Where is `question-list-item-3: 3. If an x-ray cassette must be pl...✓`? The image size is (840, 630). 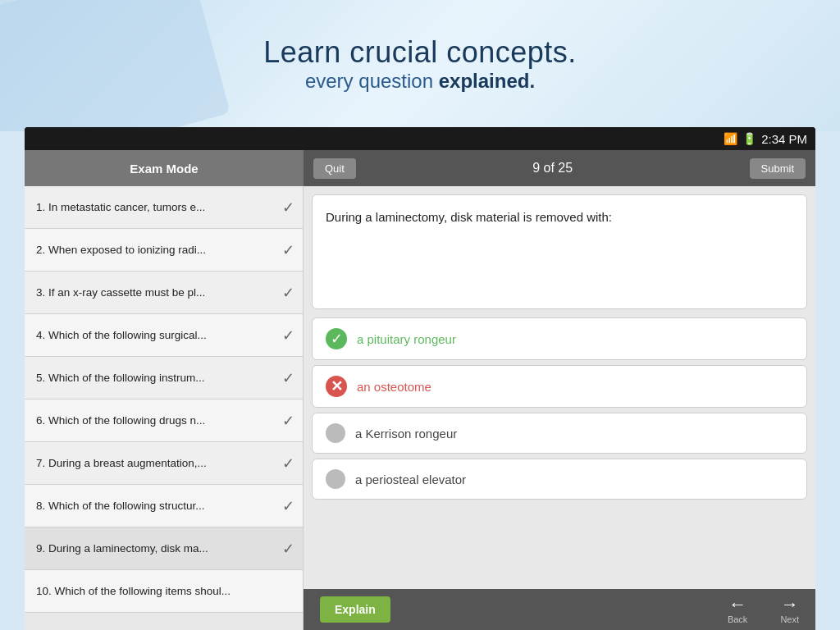 question-list-item-3: 3. If an x-ray cassette must be pl...✓ is located at coordinates (164, 293).